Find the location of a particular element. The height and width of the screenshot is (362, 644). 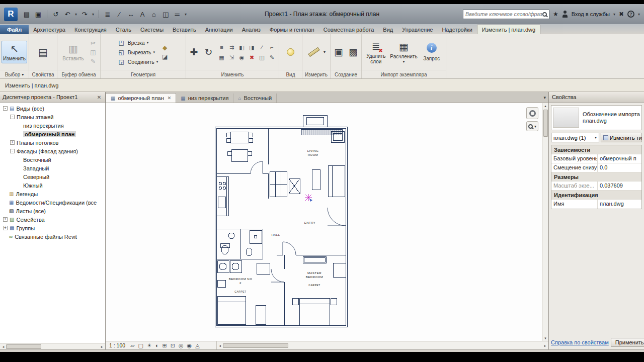

paint-icon: ◆ is located at coordinates (165, 48).